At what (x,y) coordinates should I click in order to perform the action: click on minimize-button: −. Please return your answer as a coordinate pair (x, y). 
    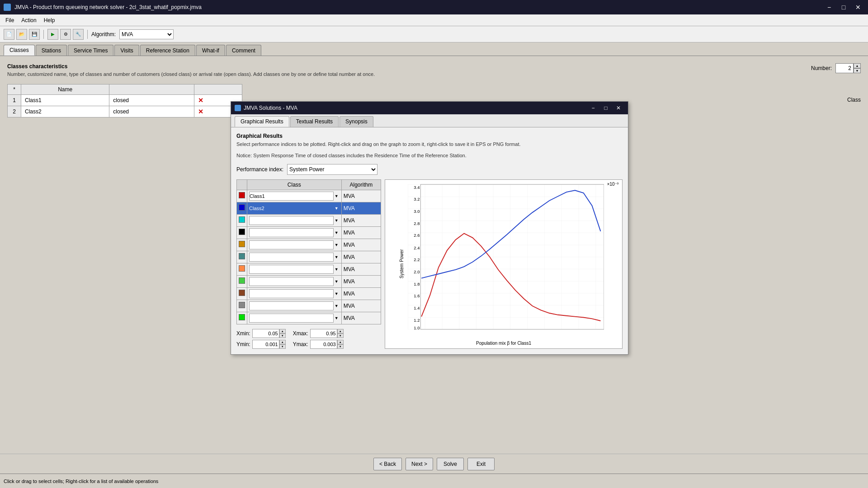
    Looking at the image, I should click on (829, 7).